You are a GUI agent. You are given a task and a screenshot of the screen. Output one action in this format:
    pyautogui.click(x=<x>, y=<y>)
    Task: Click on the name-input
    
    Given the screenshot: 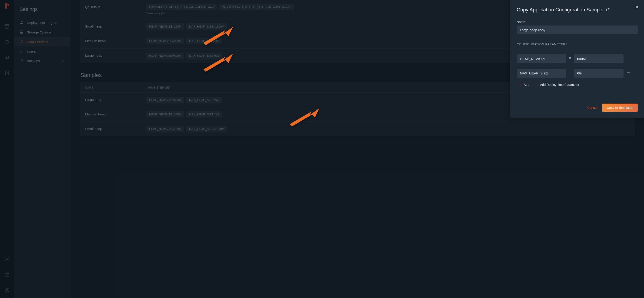 What is the action you would take?
    pyautogui.click(x=577, y=30)
    